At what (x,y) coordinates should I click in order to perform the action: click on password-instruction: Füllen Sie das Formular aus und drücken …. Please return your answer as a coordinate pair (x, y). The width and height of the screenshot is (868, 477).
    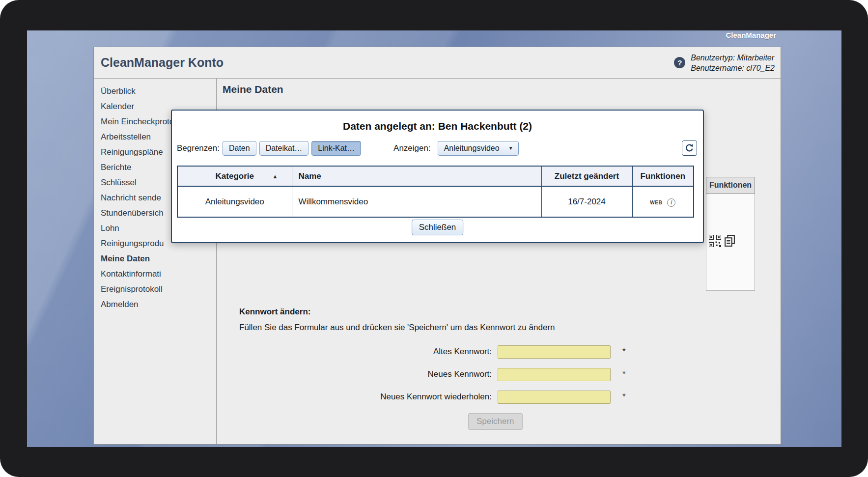
    Looking at the image, I should click on (503, 328).